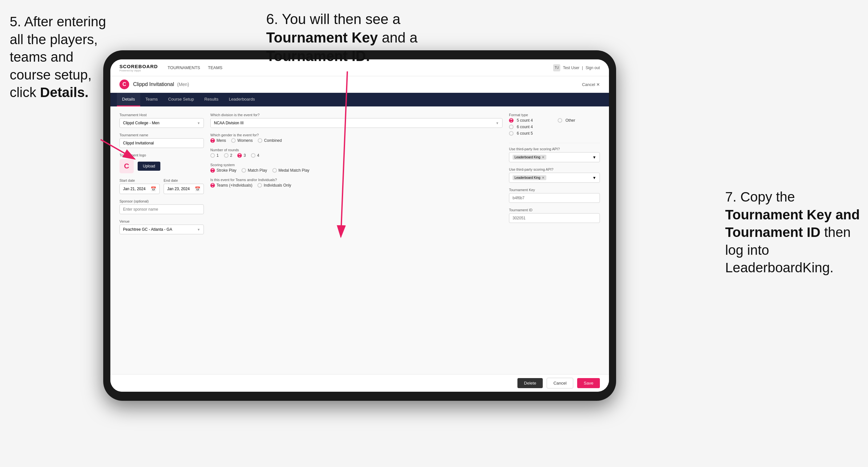  I want to click on tabs-bar: Details Teams Course Setup Results Leade…, so click(360, 100).